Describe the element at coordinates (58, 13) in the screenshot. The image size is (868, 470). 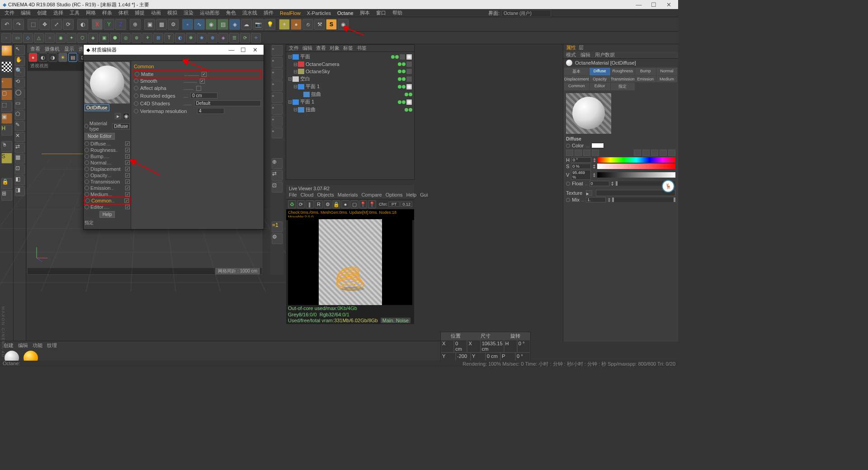
I see `menu-select: 选择` at that location.